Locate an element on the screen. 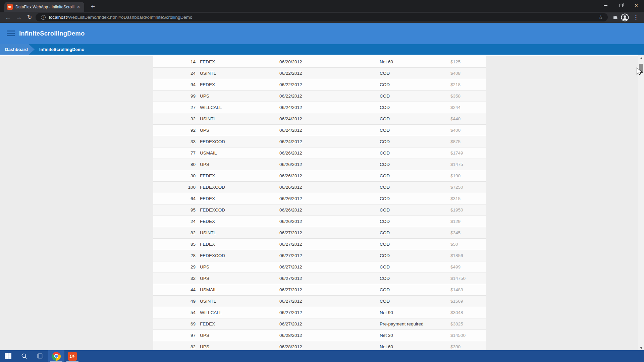  app-title: InfiniteScrollingDemo is located at coordinates (52, 34).